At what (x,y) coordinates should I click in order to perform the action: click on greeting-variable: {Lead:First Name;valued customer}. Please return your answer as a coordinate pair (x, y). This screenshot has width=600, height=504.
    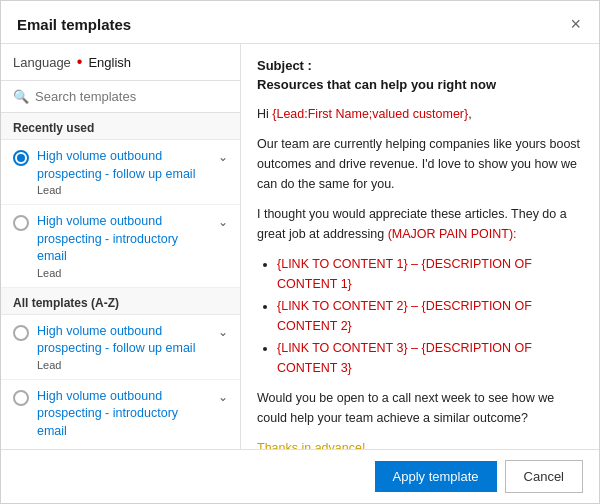
    Looking at the image, I should click on (370, 114).